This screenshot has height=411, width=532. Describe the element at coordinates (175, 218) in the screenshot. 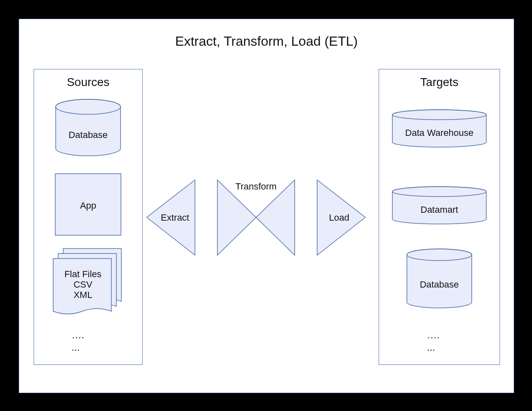

I see `extract-label: Extract` at that location.